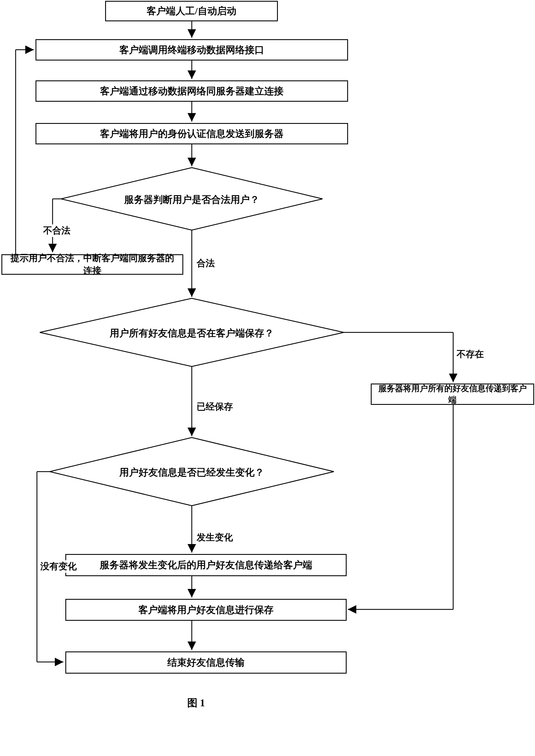  What do you see at coordinates (59, 567) in the screenshot?
I see `edge-no-change: 没有变化` at bounding box center [59, 567].